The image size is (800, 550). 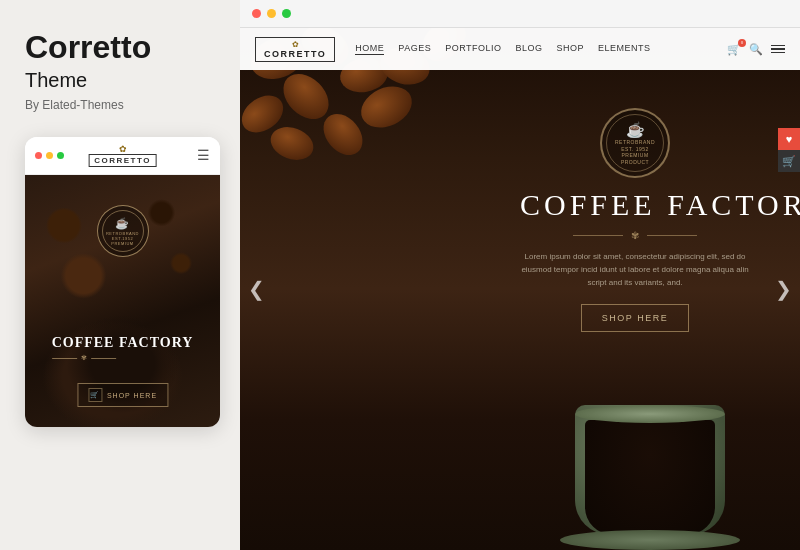 I want to click on nav-icons: 🛒 0 🔍, so click(x=756, y=50).